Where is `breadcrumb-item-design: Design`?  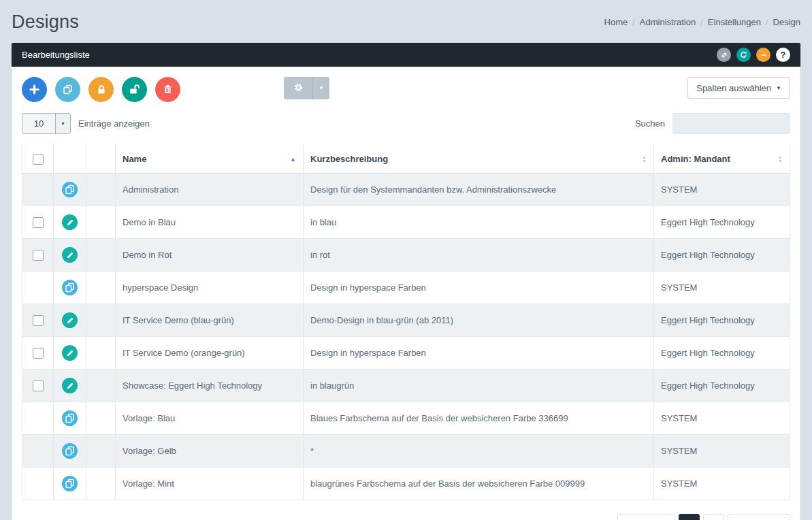 breadcrumb-item-design: Design is located at coordinates (787, 22).